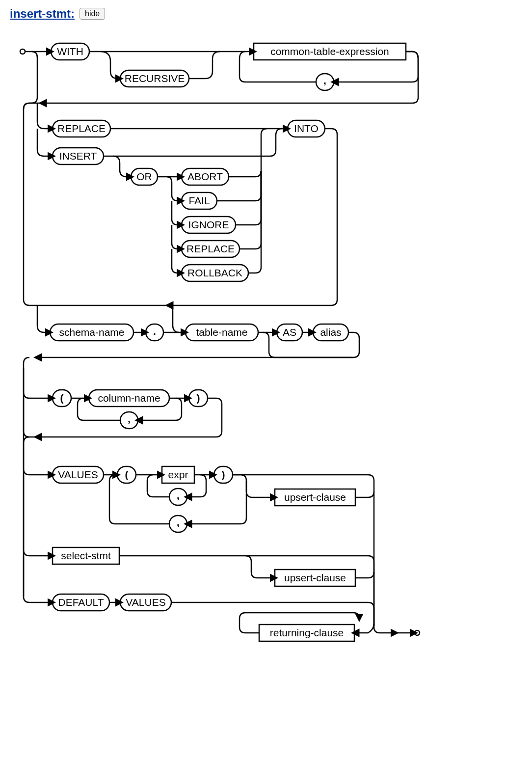  Describe the element at coordinates (290, 332) in the screenshot. I see `node-as: AS` at that location.